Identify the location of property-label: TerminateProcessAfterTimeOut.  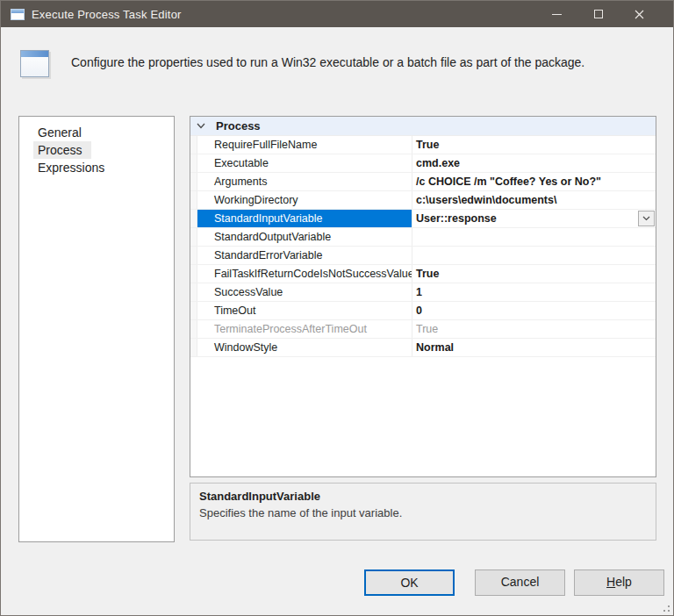
(305, 329).